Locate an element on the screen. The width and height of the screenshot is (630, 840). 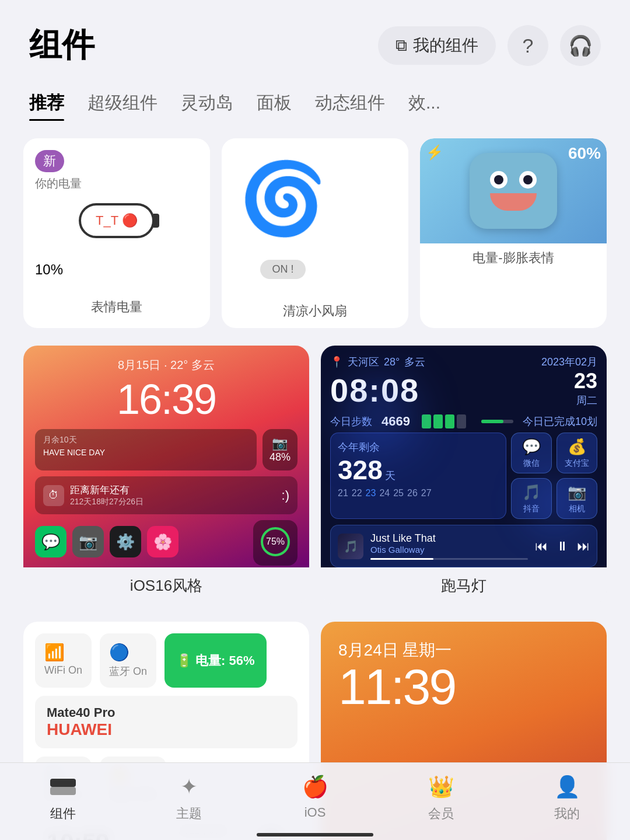
music-title: Just Like That is located at coordinates (449, 538).